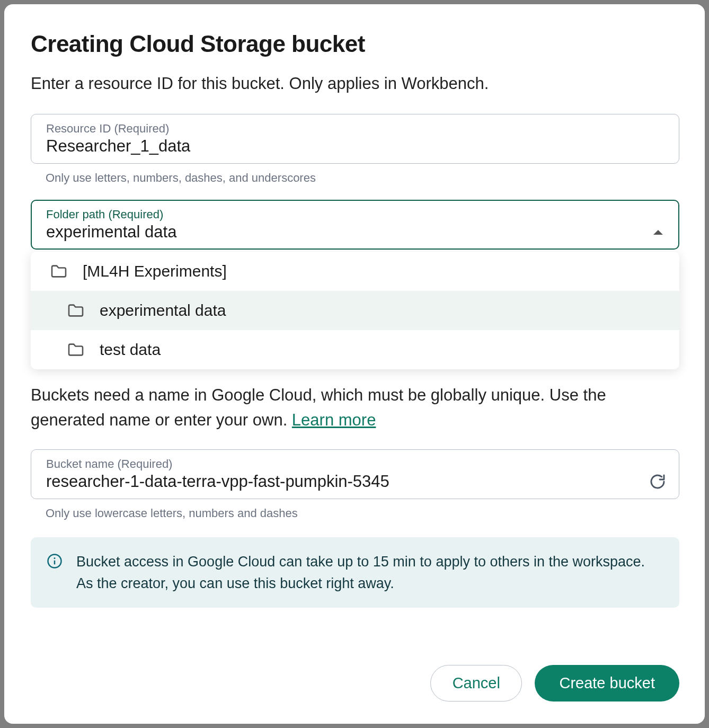 This screenshot has height=728, width=709. What do you see at coordinates (355, 310) in the screenshot?
I see `folder-option: experimental data` at bounding box center [355, 310].